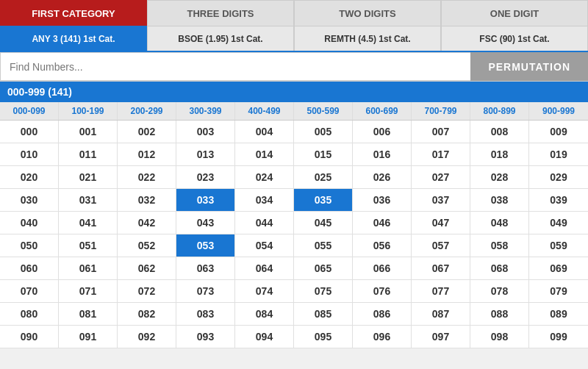  Describe the element at coordinates (265, 337) in the screenshot. I see `number-cell-094: 094` at that location.